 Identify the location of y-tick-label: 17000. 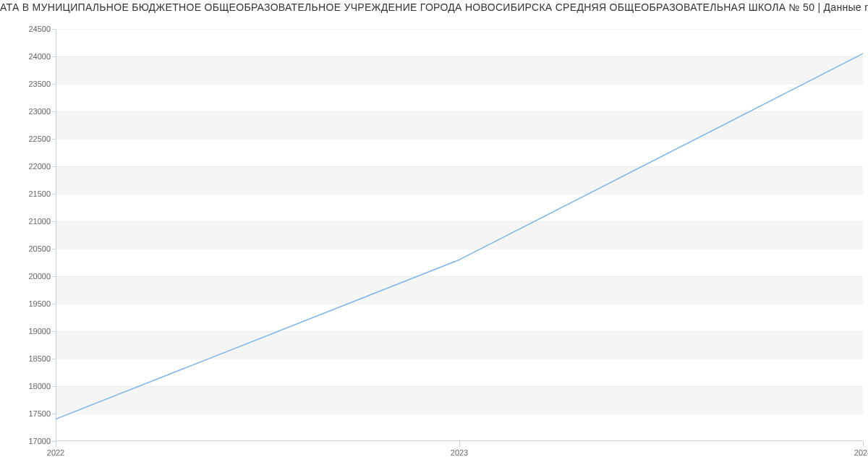
(39, 441).